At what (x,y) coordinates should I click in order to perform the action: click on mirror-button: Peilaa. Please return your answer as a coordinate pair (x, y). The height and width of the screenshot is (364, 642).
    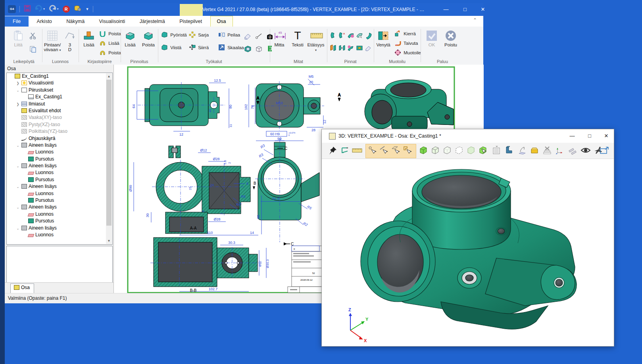
    Looking at the image, I should click on (229, 35).